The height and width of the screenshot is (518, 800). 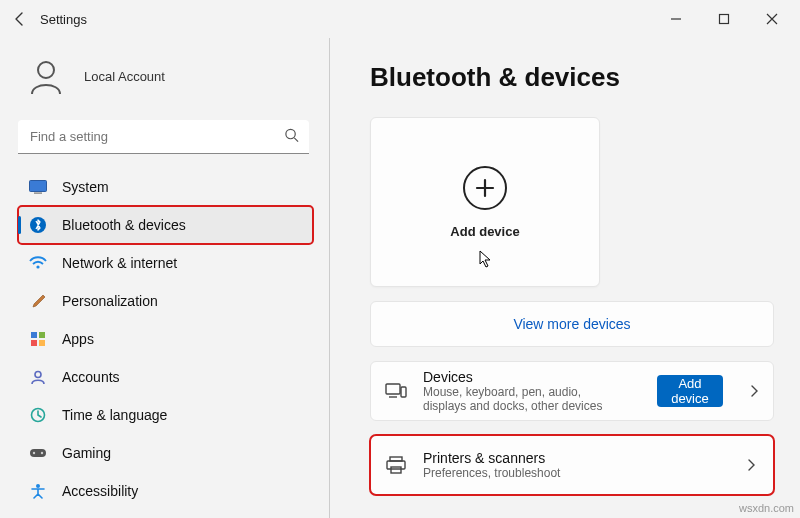 I want to click on sidebar-item-label: Network & internet, so click(x=120, y=263).